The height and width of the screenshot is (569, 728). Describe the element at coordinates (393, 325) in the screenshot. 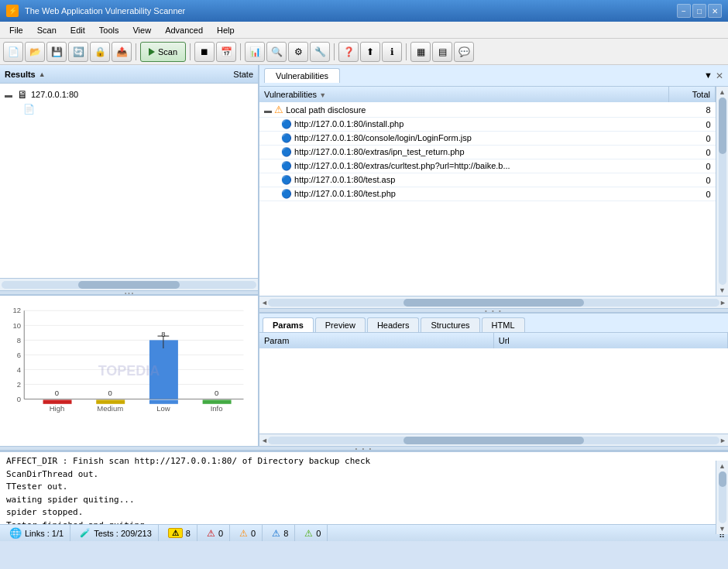

I see `tab-headers: Headers` at that location.